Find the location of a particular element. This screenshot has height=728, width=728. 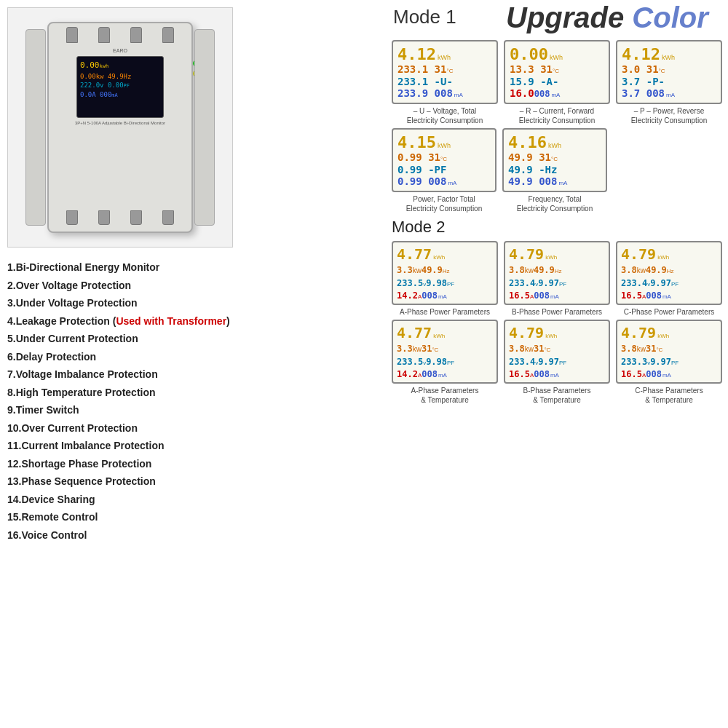

feature-11: 11.Current Imbalance Protection is located at coordinates (124, 446).